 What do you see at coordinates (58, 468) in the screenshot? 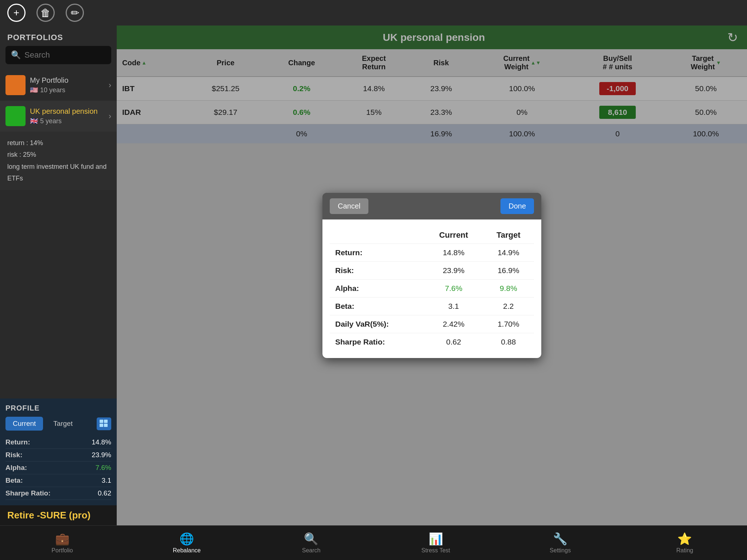
I see `profile-row-alpha: Alpha: 7.6%` at bounding box center [58, 468].